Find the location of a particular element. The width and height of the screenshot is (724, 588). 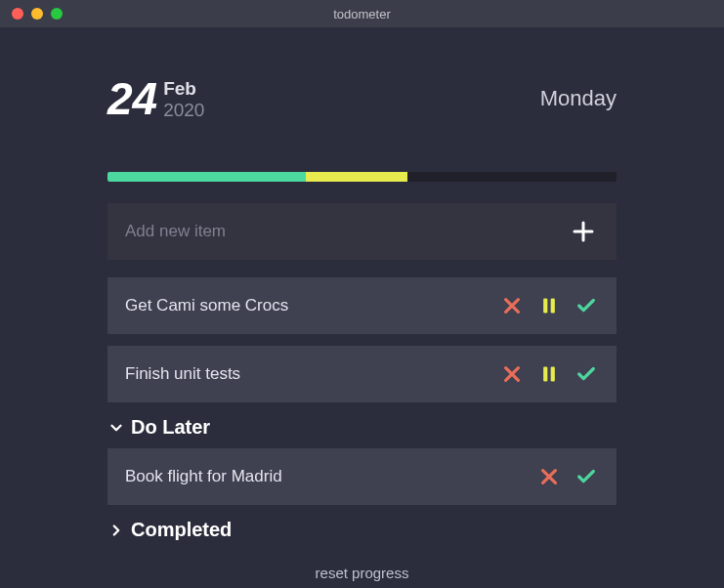

todo-text: Finish unit tests is located at coordinates (313, 374).